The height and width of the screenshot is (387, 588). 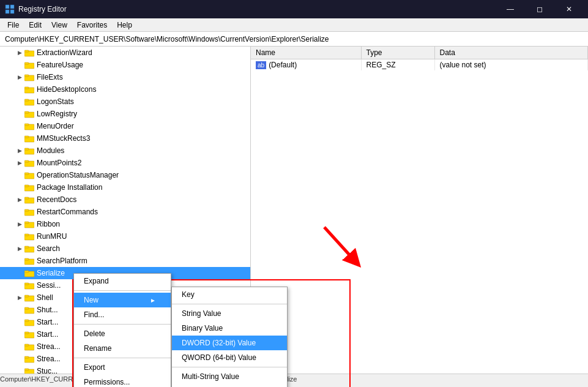 What do you see at coordinates (294, 25) in the screenshot?
I see `menu-bar: File Edit View Favorites Help` at bounding box center [294, 25].